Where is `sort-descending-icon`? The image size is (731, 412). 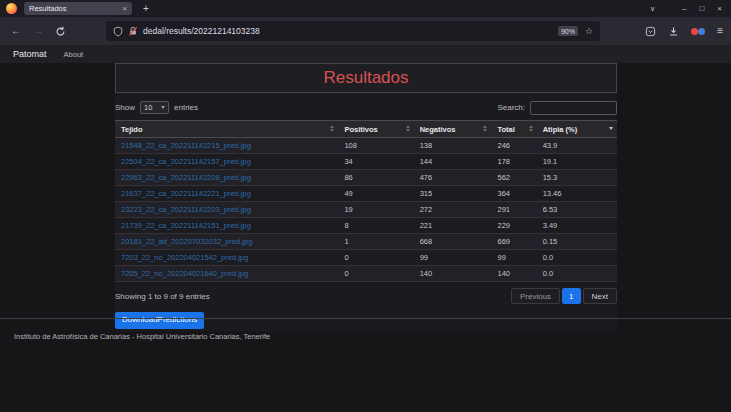
sort-descending-icon is located at coordinates (611, 128).